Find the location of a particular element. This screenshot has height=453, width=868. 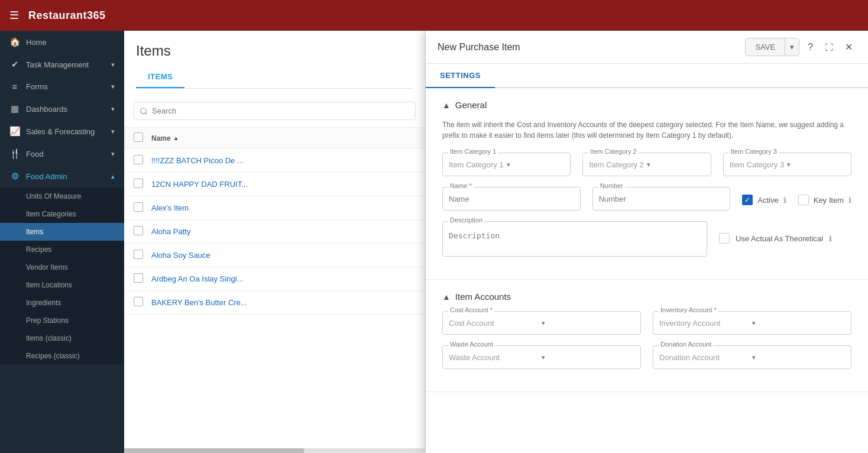

col-name-header: Name ▲ is located at coordinates (284, 138).